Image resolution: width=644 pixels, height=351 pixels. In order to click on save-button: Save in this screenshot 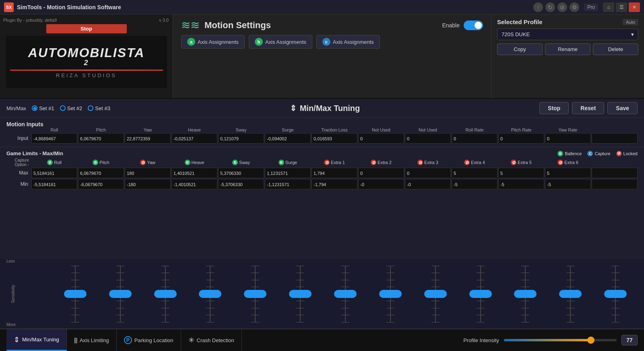, I will do `click(622, 108)`.